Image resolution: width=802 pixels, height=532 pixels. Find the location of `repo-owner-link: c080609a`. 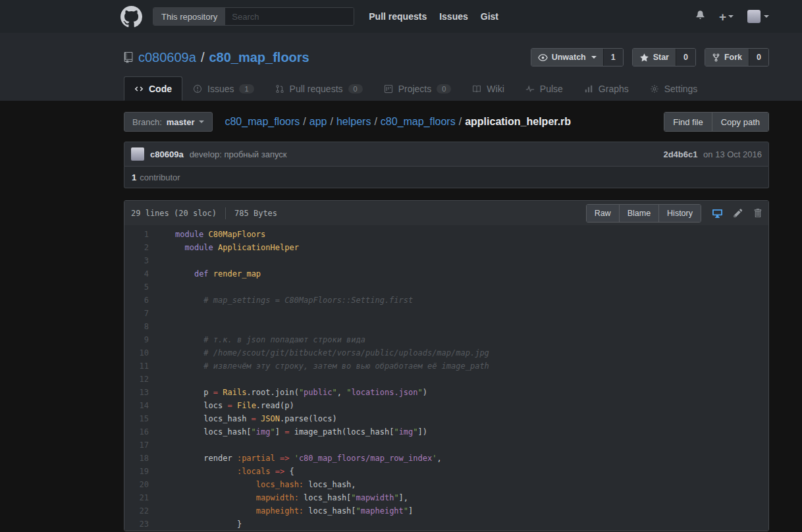

repo-owner-link: c080609a is located at coordinates (167, 58).